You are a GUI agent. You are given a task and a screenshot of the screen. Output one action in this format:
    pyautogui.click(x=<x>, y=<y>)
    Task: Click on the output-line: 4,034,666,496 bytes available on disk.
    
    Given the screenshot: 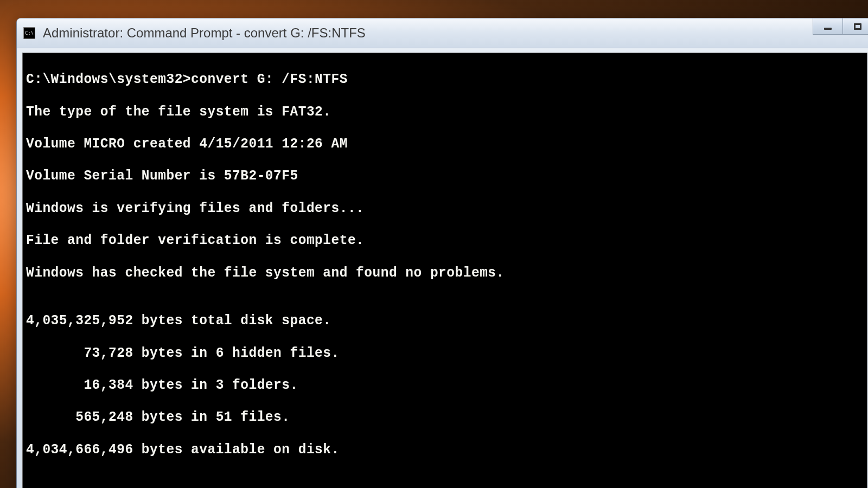 What is the action you would take?
    pyautogui.click(x=445, y=450)
    